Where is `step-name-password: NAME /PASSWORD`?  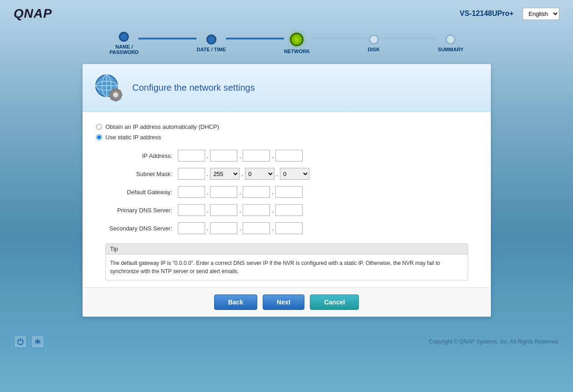 step-name-password: NAME /PASSWORD is located at coordinates (124, 44).